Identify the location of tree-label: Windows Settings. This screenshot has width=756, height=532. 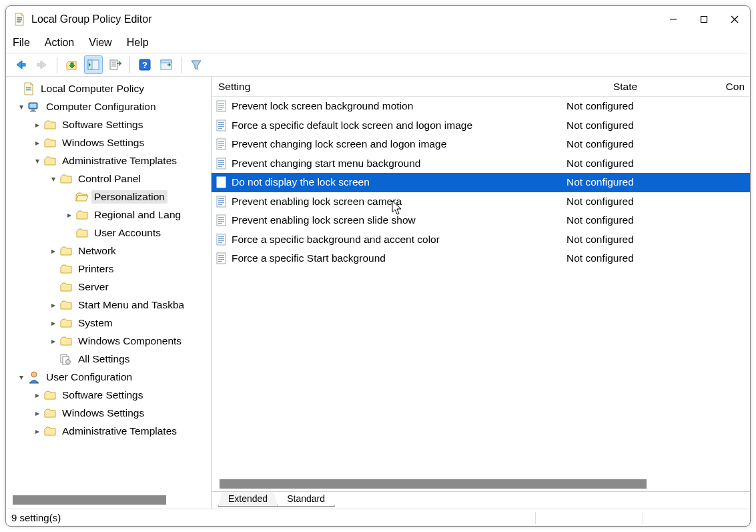
(103, 413).